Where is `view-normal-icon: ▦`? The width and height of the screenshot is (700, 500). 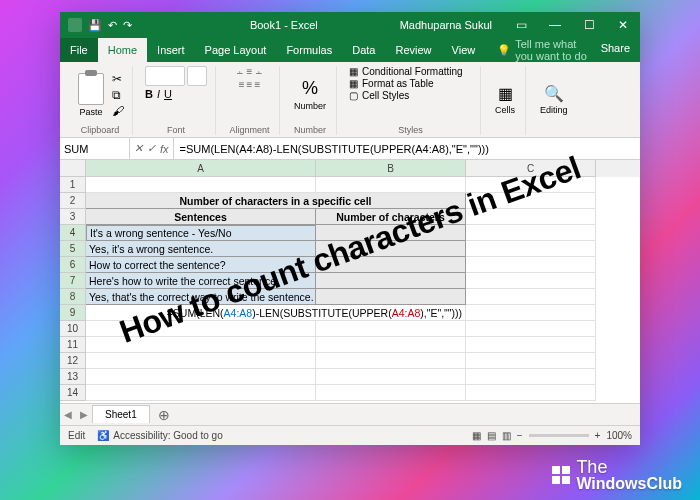 view-normal-icon: ▦ is located at coordinates (476, 436).